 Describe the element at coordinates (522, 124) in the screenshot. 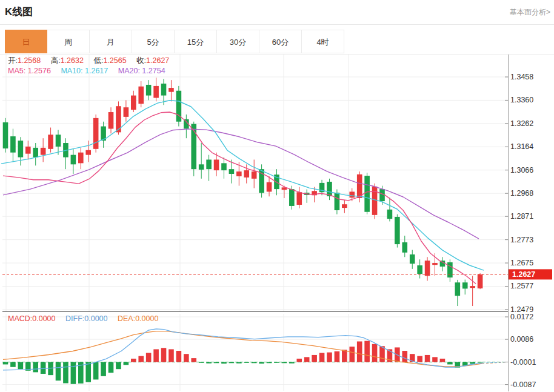

I see `svg-text: 1.3262` at that location.